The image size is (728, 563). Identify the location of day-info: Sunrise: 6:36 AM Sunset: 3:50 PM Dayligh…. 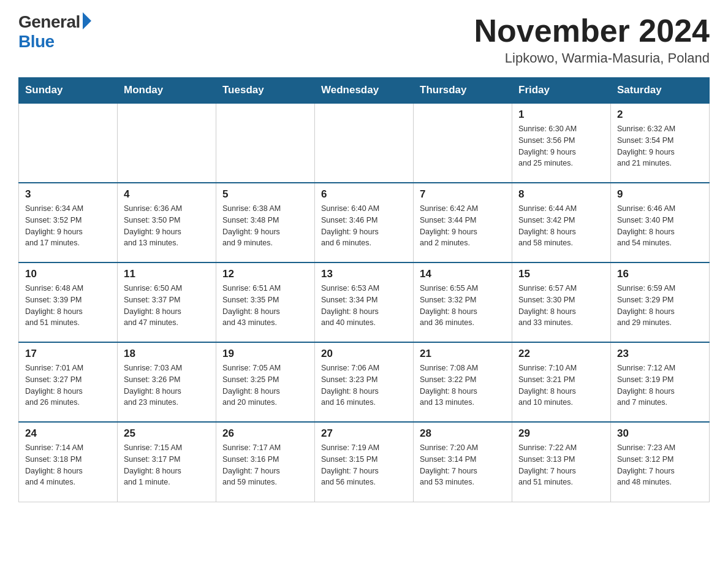
(167, 226).